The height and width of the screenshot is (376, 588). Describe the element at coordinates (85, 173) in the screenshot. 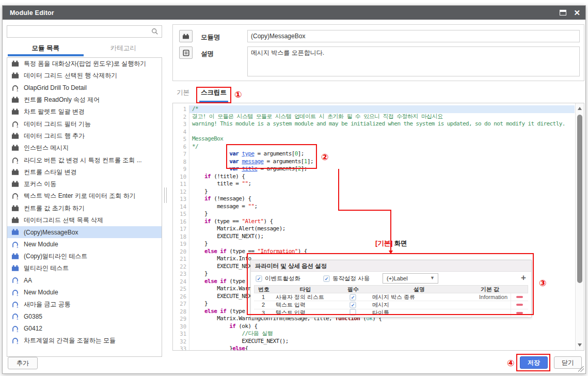

I see `list-item: 컨트롤 스타일 변경` at that location.